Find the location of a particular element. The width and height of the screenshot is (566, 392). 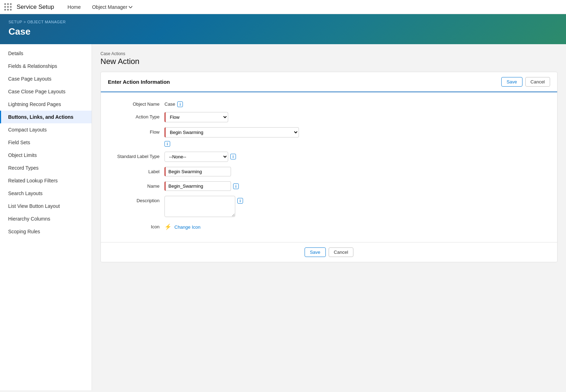

object-name-label: Object Name is located at coordinates (136, 103).